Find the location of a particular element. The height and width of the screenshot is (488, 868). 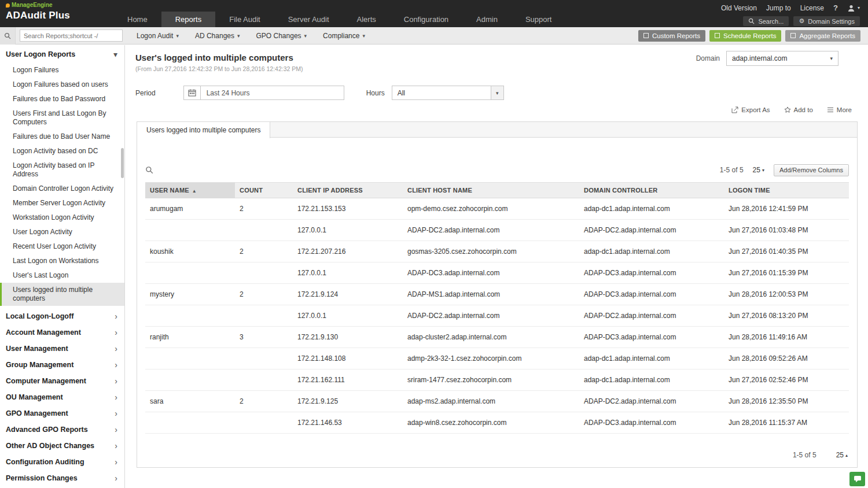

sidebar-section-configuration-auditing: Configuration Auditing› is located at coordinates (62, 462).